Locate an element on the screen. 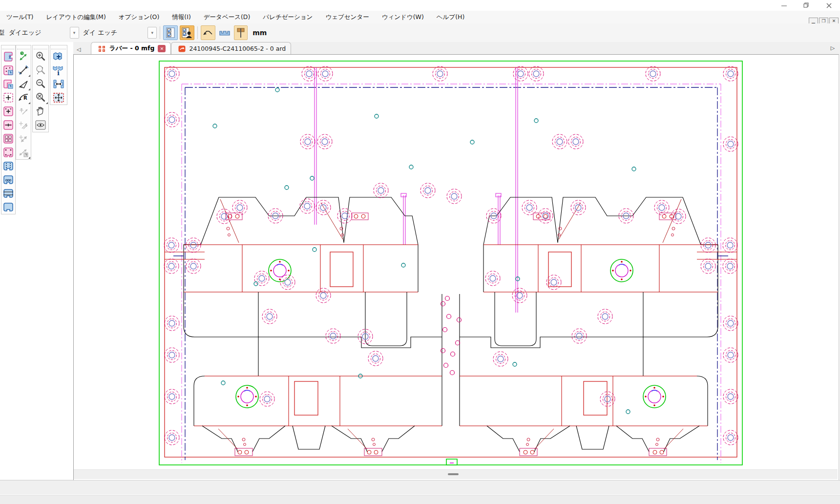  menu-bar: ツール(T) レイアウトの編集(M) オプション(O) 情報(I) データベース… is located at coordinates (420, 18).